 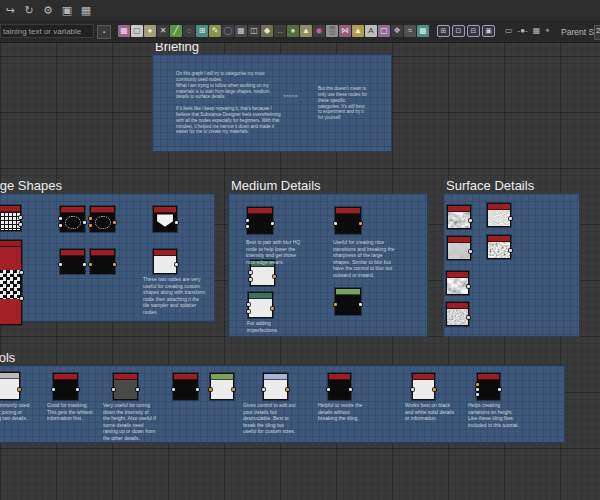 I want to click on scatter-node-icon: ●, so click(x=293, y=31).